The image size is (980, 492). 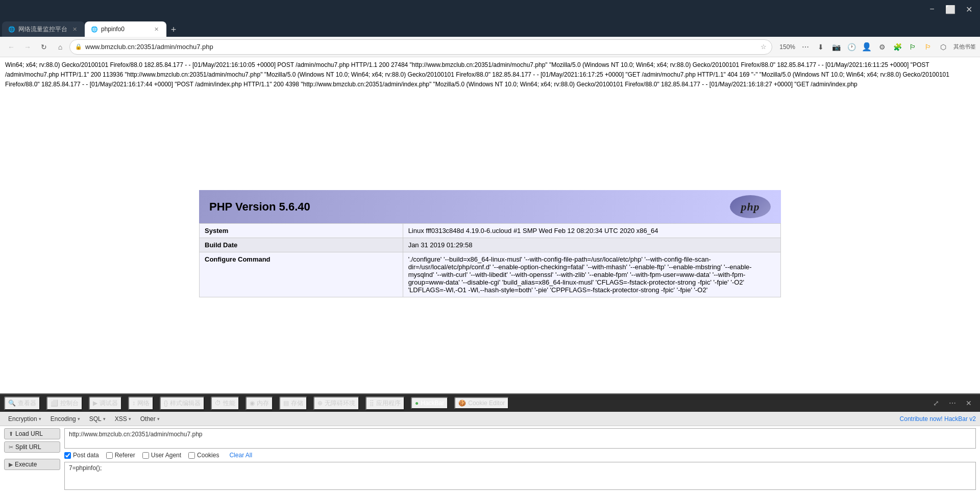 I want to click on split-url-button: ✂ Split URL, so click(x=32, y=447).